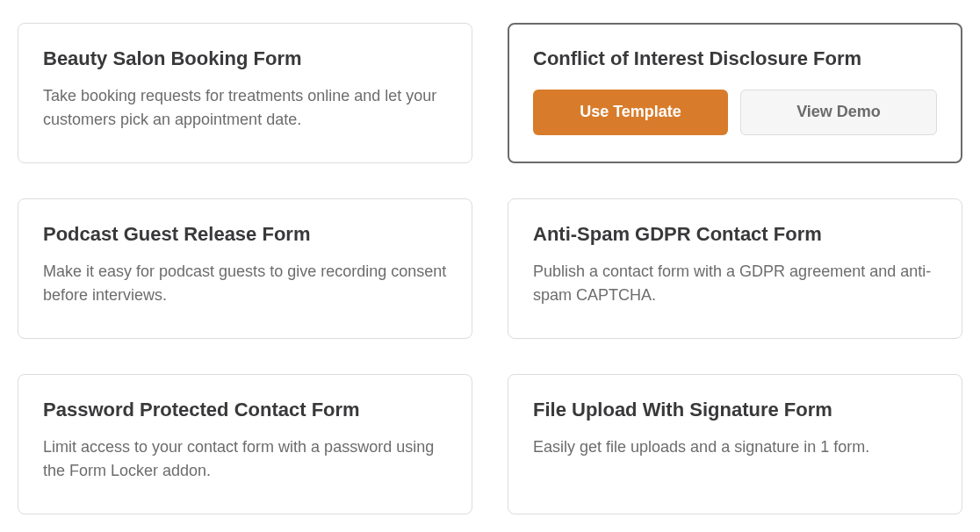 The width and height of the screenshot is (980, 532). What do you see at coordinates (631, 112) in the screenshot?
I see `use-template-button: Use Template` at bounding box center [631, 112].